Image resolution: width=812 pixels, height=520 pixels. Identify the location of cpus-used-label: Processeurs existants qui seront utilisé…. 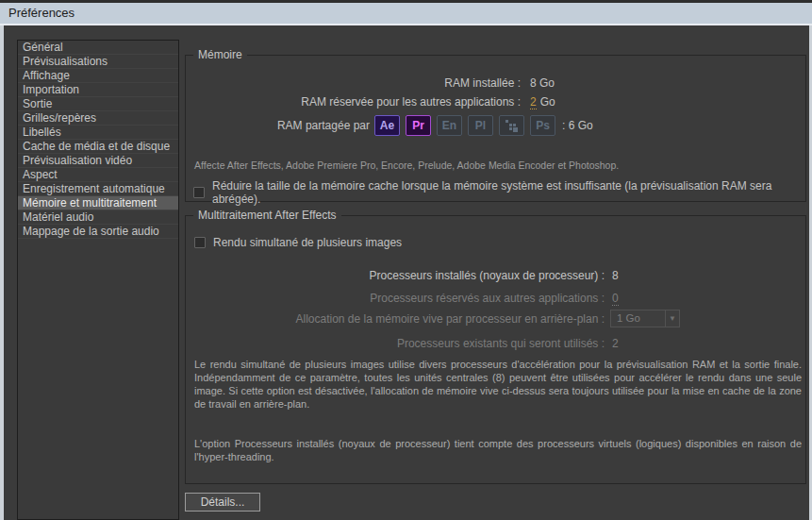
(395, 344).